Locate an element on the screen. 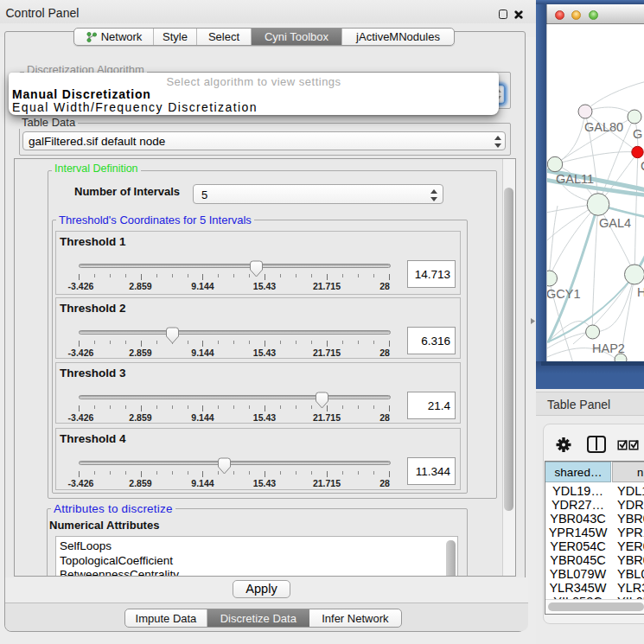 The image size is (644, 644). svg-text: G is located at coordinates (638, 134).